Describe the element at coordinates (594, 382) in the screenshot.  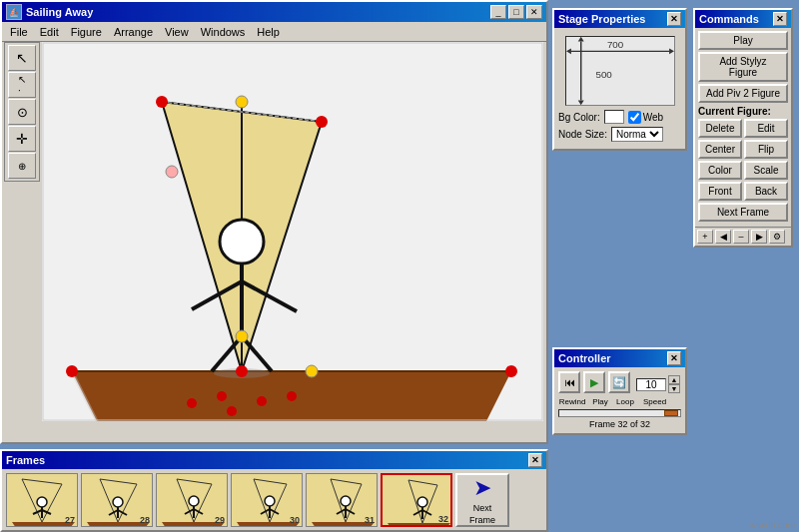
I see `play-ctrl-button: ▶` at that location.